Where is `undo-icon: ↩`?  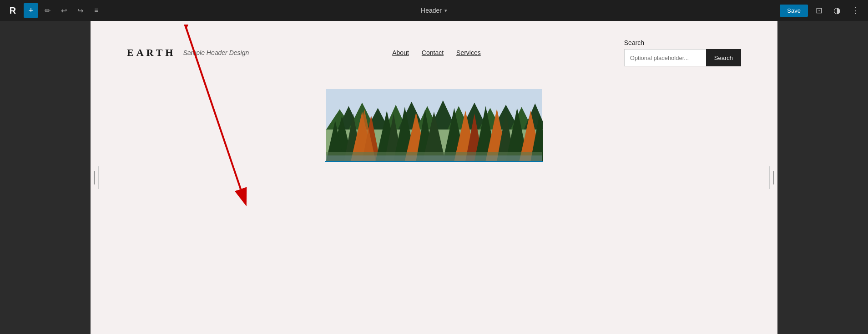 undo-icon: ↩ is located at coordinates (64, 11).